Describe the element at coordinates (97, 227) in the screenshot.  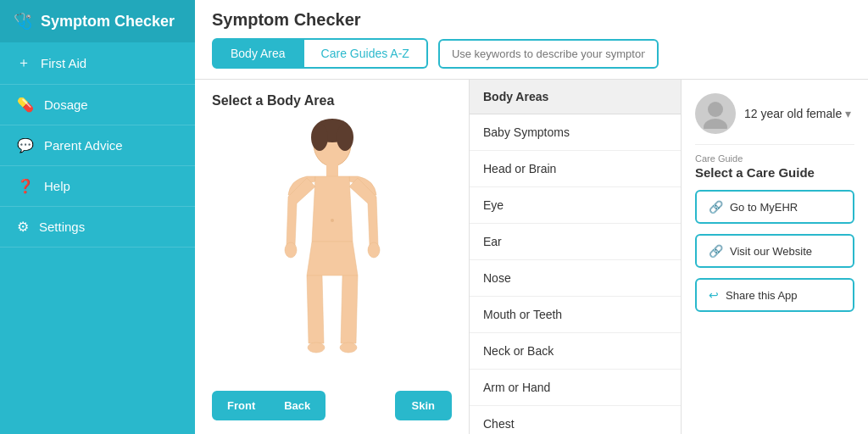
I see `sidebar-item-settings: ⚙ Settings` at that location.